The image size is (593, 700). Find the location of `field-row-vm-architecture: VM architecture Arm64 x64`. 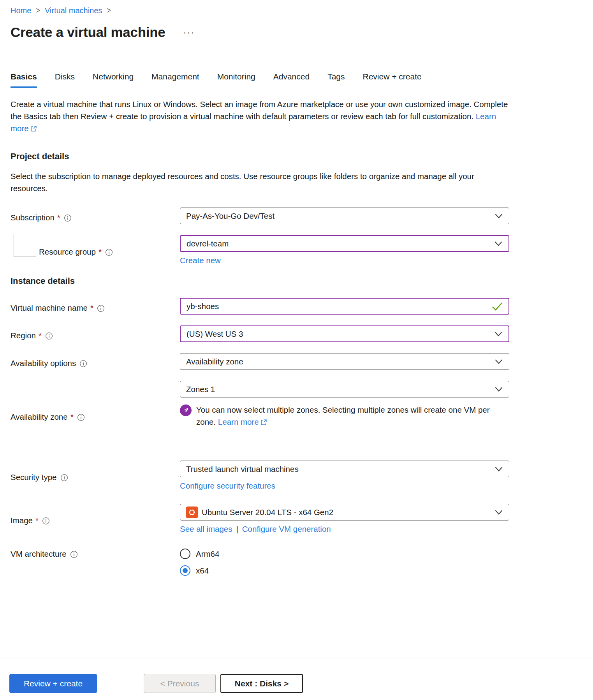

field-row-vm-architecture: VM architecture Arm64 x64 is located at coordinates (260, 562).